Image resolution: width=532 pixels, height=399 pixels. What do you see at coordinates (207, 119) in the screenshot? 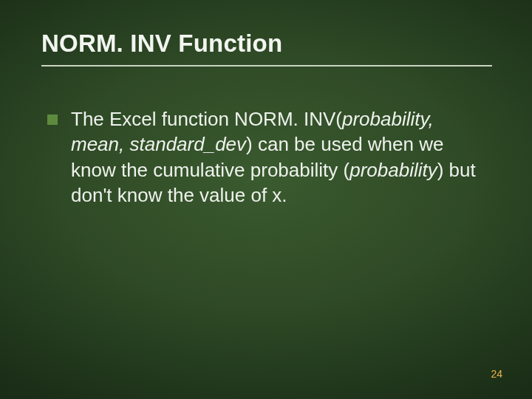
I see `text-seg-1: The Excel function NORM. INV(` at bounding box center [207, 119].